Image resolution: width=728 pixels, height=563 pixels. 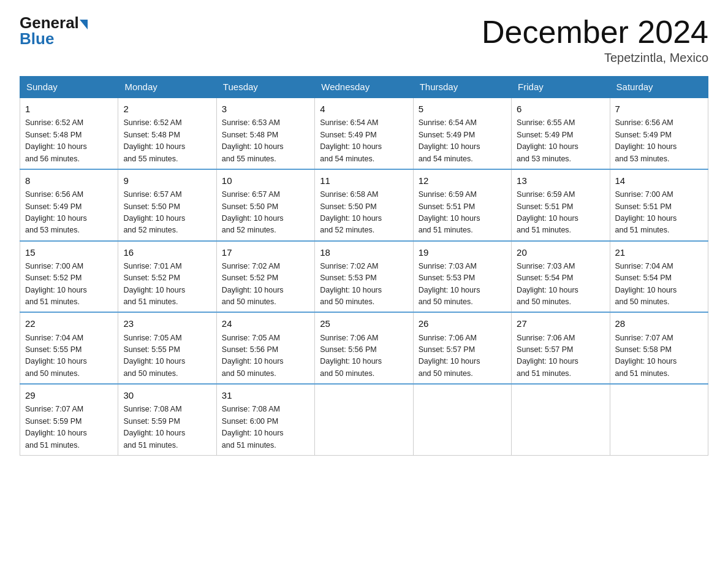 I want to click on day-number: 8, so click(x=69, y=180).